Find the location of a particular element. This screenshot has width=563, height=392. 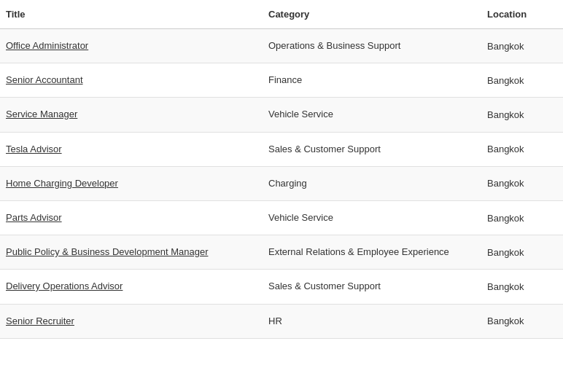

job-title: Delivery Operations Advisor is located at coordinates (137, 286).